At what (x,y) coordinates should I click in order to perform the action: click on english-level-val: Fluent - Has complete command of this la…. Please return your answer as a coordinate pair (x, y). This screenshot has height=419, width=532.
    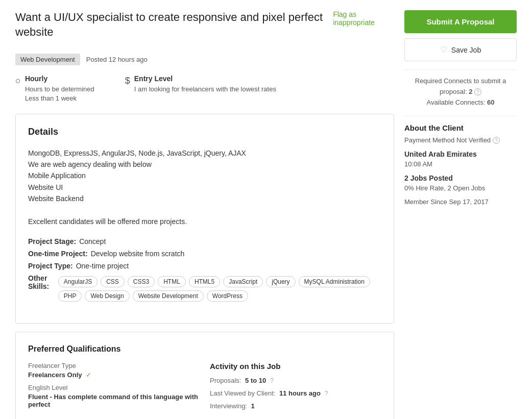
    Looking at the image, I should click on (113, 401).